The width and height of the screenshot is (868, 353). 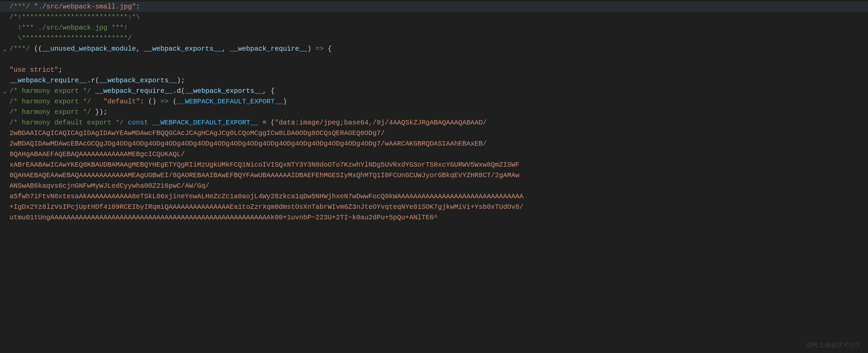 I want to click on code-content: a5fwh7iFtvN6xtesaAkAAAAAAAAAAA8eTSkL06xj…, so click(x=266, y=197).